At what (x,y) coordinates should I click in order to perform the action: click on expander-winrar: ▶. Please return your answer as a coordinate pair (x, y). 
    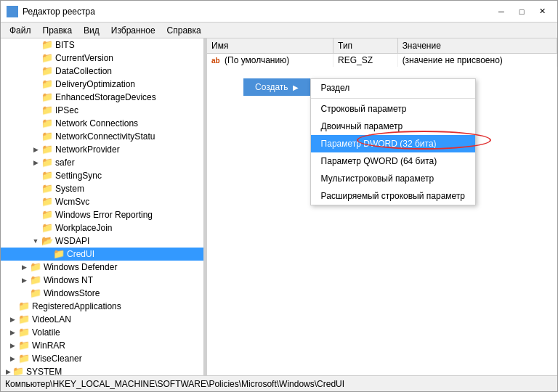
    Looking at the image, I should click on (12, 346).